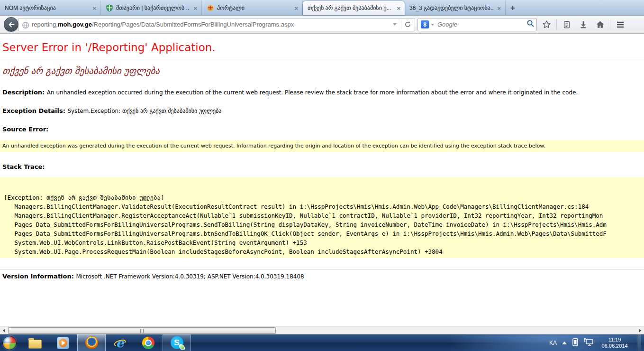 This screenshot has height=351, width=644. Describe the element at coordinates (323, 276) in the screenshot. I see `version-information-line: Version Information: Microsoft .NET Fram…` at that location.